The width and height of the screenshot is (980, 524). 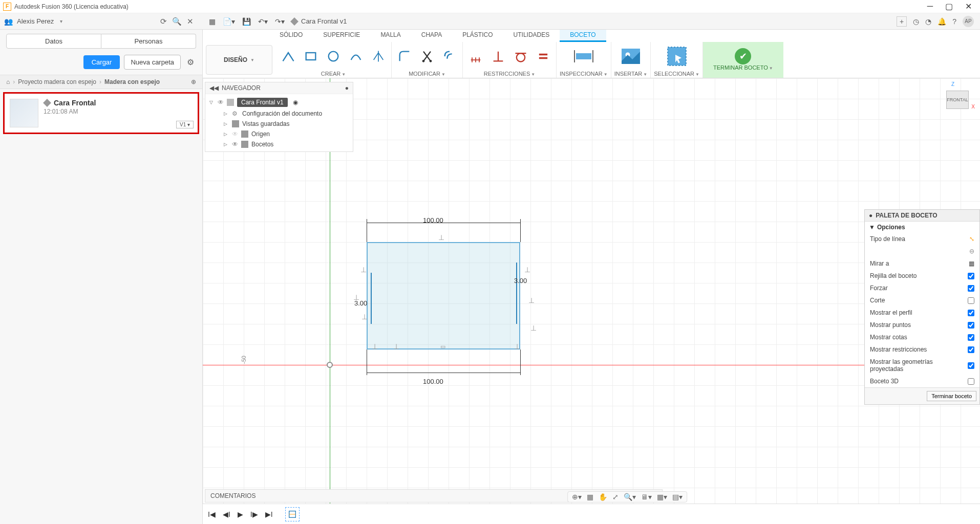 I want to click on ribbon-tab-plastic: PLÁSTICO, so click(x=477, y=36).